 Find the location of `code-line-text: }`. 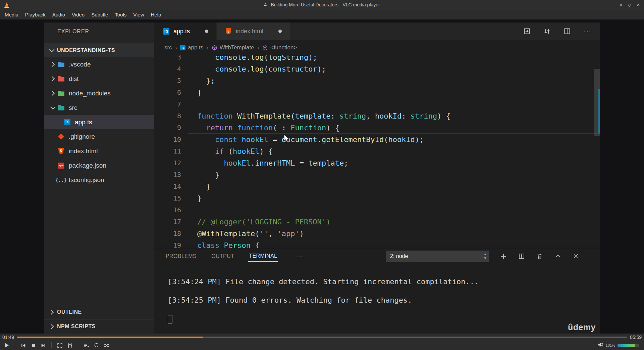

code-line-text: } is located at coordinates (394, 175).